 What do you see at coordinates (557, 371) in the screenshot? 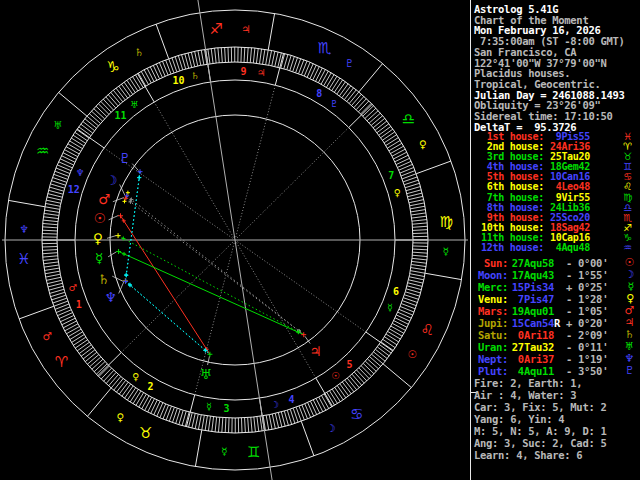
I see `planet-row: Plut:4Aqu11- 3°50'♇` at bounding box center [557, 371].